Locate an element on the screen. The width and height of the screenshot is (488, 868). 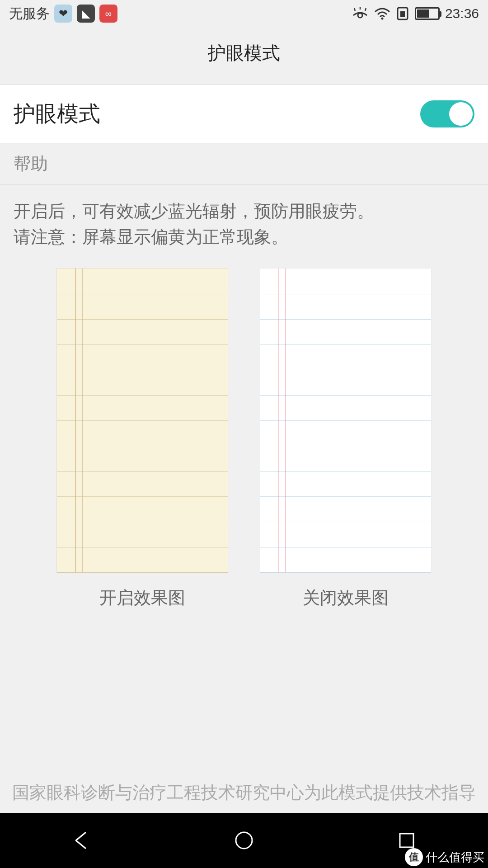
help-description: 开启后，可有效减少蓝光辐射，预防用眼疲劳。 请注意：屏幕显示偏黄为正常现象。 is located at coordinates (244, 220).